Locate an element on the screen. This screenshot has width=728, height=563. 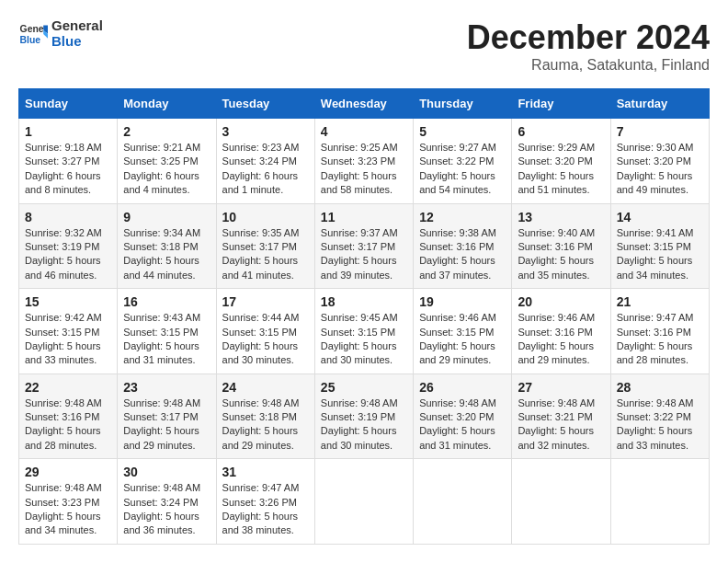
calendar-cell: 20 Sunrise: 9:46 AM Sunset: 3:16 PM Dayl… is located at coordinates (561, 331).